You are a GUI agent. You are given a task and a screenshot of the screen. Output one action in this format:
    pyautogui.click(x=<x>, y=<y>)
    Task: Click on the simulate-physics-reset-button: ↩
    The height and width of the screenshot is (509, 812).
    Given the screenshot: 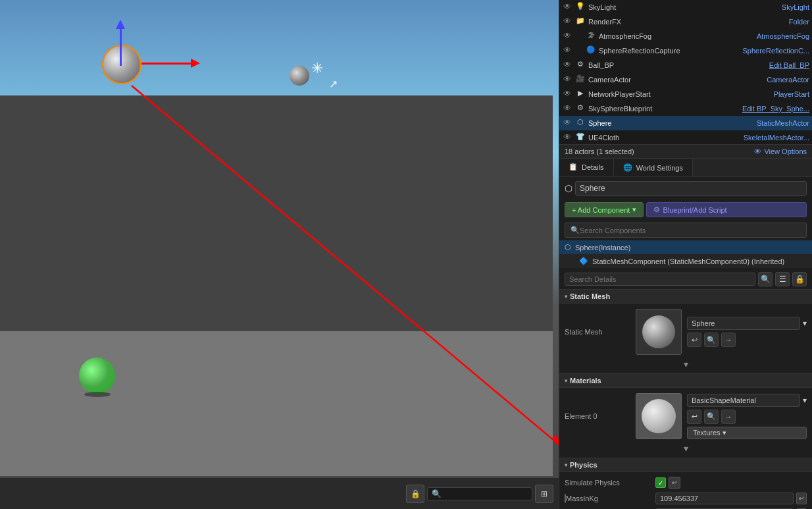 What is the action you would take?
    pyautogui.click(x=674, y=483)
    